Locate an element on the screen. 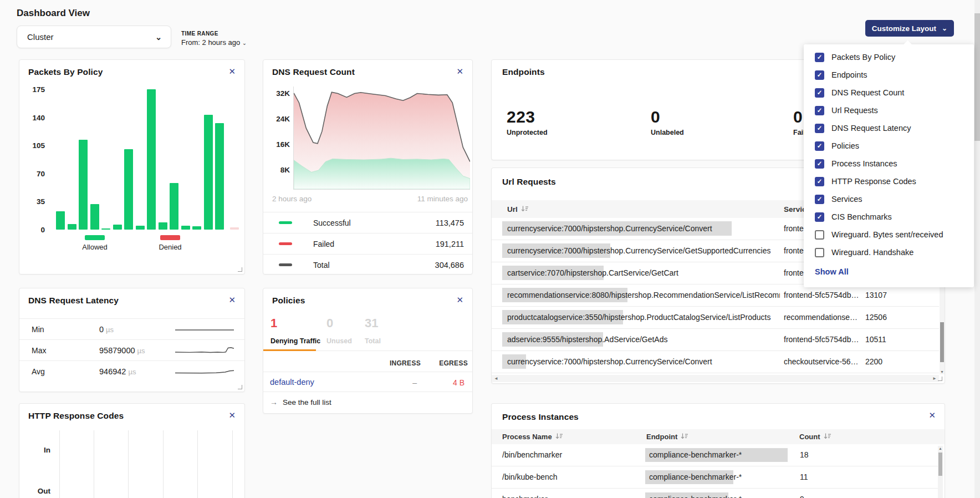 The width and height of the screenshot is (980, 498). divider is located at coordinates (368, 392).